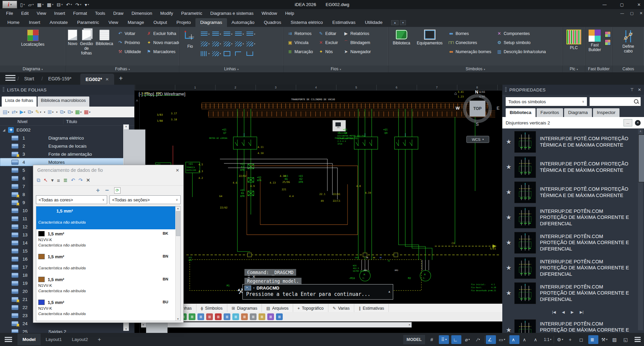 The width and height of the screenshot is (644, 346). Describe the element at coordinates (106, 321) in the screenshot. I see `wire-item: 1,5 mm²GNYE` at that location.